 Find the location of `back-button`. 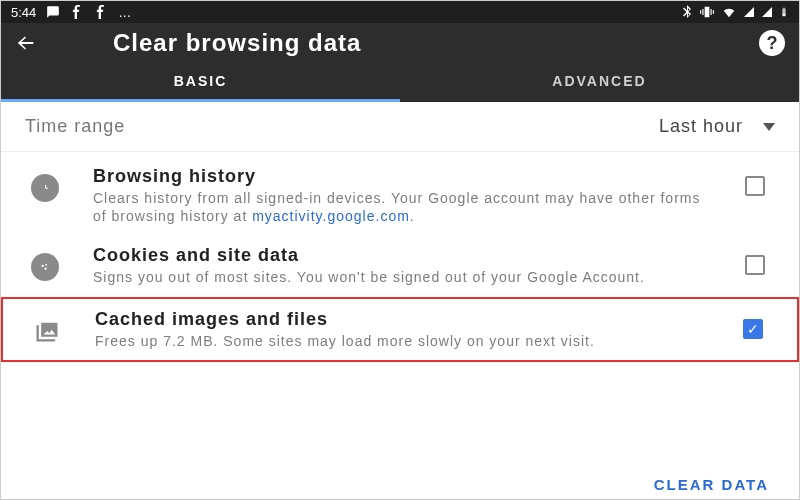

back-button is located at coordinates (29, 43).